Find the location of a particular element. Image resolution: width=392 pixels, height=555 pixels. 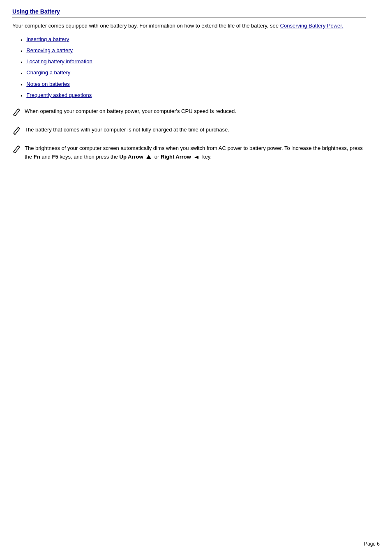

inserting-battery-link: Inserting a battery is located at coordinates (48, 39).